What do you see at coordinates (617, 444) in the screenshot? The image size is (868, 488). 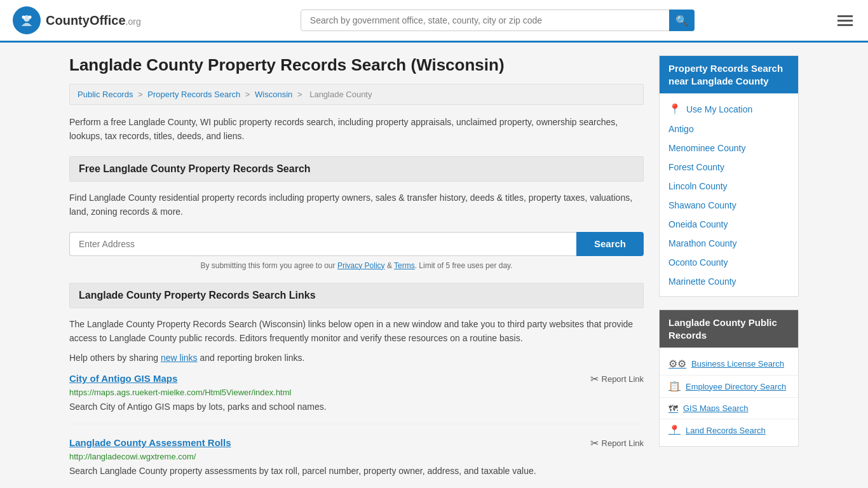 I see `report-link-button-assessment: ✂ Report Link` at bounding box center [617, 444].